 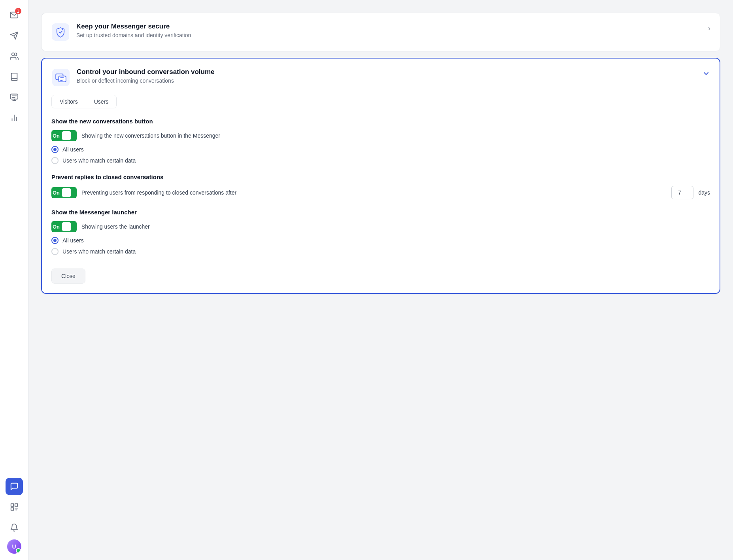 What do you see at coordinates (68, 276) in the screenshot?
I see `close-button: Close` at bounding box center [68, 276].